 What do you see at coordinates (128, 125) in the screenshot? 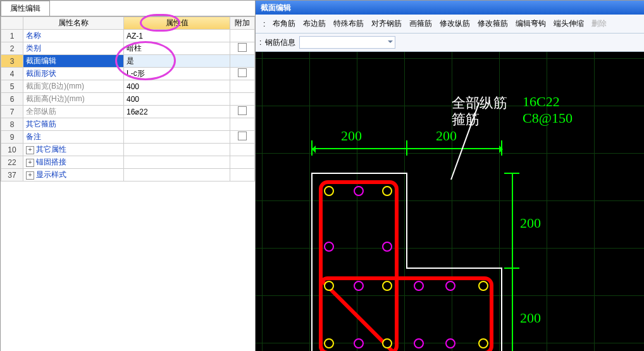
I see `table-row: 8其它箍筋` at bounding box center [128, 125].